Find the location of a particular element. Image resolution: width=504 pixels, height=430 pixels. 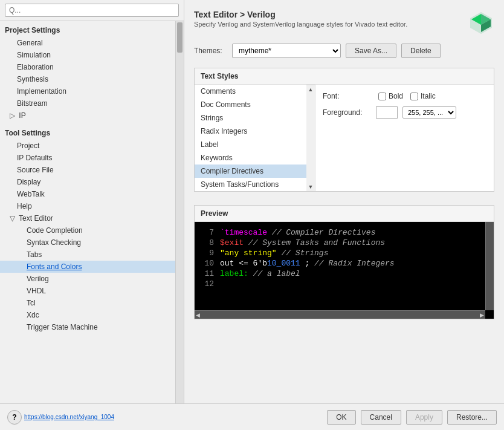

sidebar-item-tcl: Tcl is located at coordinates (88, 303).